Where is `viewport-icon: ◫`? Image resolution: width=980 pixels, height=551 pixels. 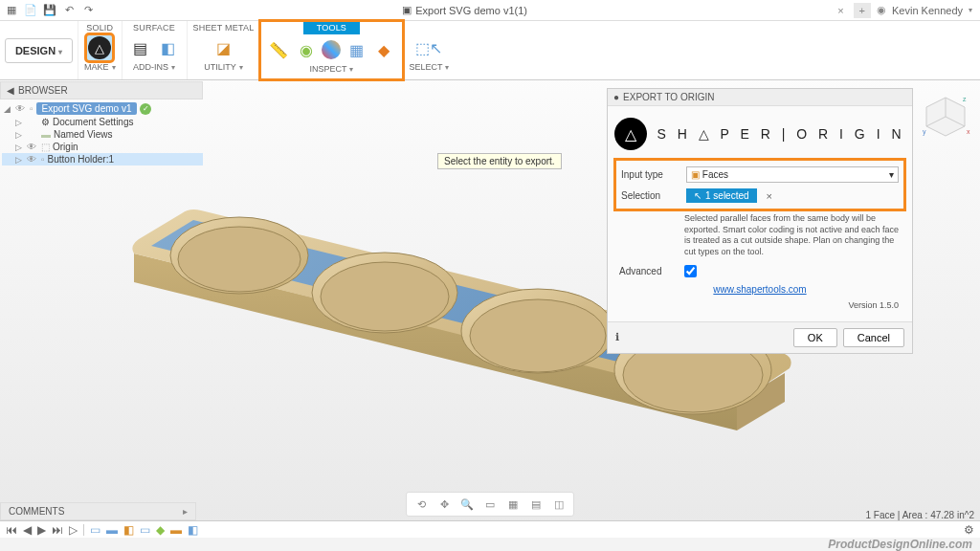 viewport-icon: ◫ is located at coordinates (559, 504).